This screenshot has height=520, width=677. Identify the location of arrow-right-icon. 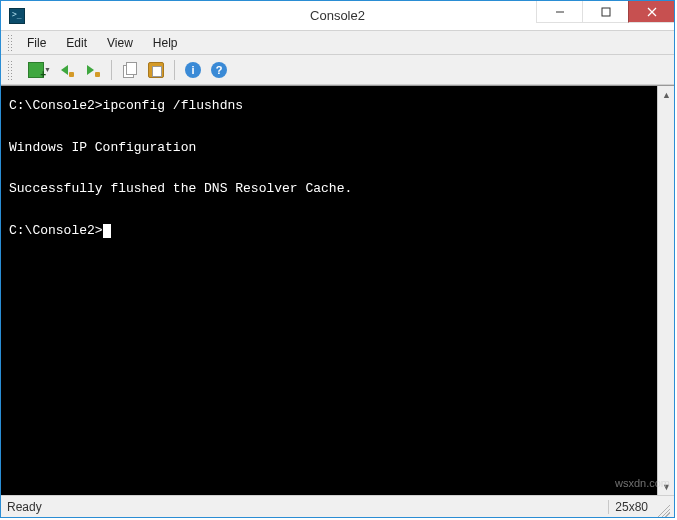
(93, 70).